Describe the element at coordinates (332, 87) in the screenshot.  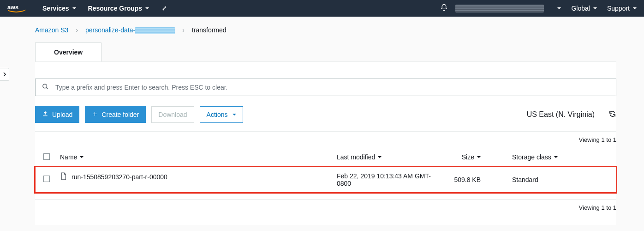
I see `search-input` at that location.